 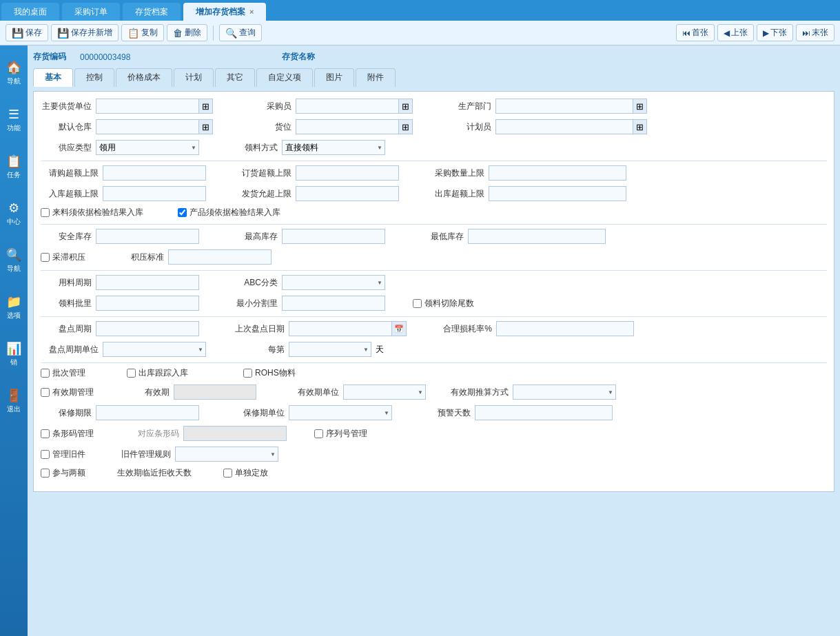 What do you see at coordinates (147, 413) in the screenshot?
I see `warranty-period-input` at bounding box center [147, 413].